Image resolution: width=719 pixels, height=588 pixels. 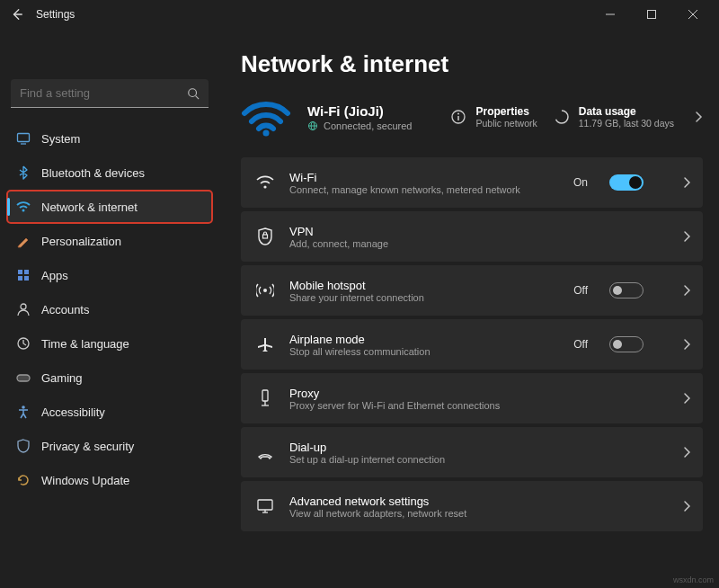 I want to click on sidebar-item-label: System, so click(x=61, y=138).